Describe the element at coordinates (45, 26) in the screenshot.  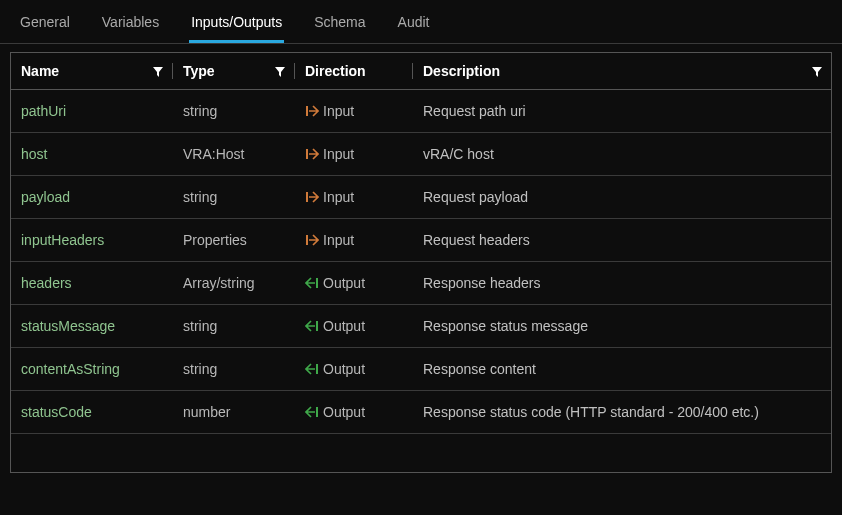
I see `tab-general: General` at that location.